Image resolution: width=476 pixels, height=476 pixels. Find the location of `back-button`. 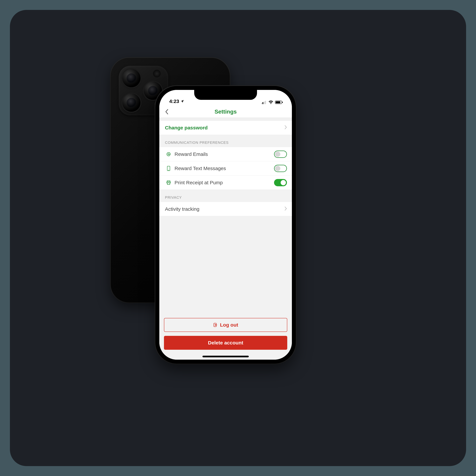

back-button is located at coordinates (167, 112).